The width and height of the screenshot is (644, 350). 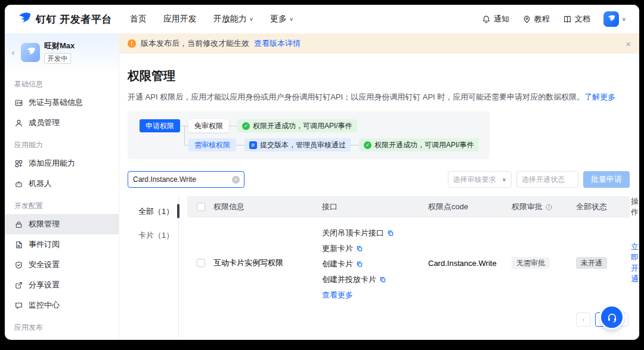 What do you see at coordinates (62, 163) in the screenshot?
I see `sidebar-item-add-capability: 添加应用能力` at bounding box center [62, 163].